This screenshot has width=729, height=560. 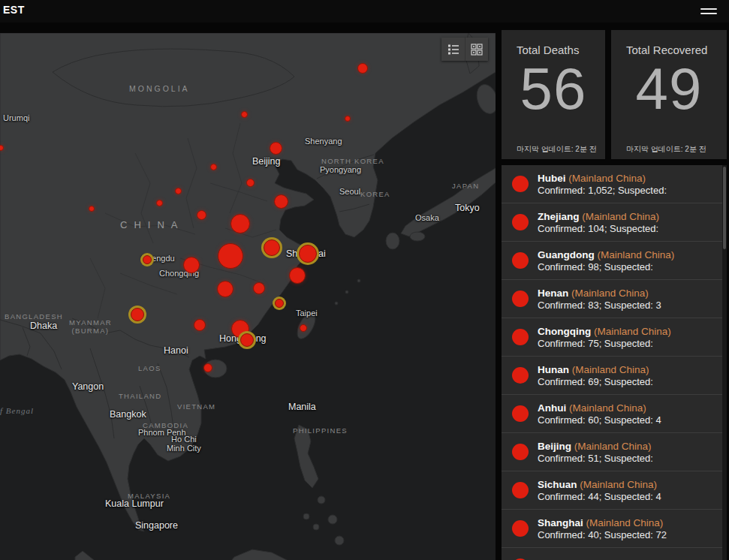 I want to click on total-recovered-panel: Total Recovered 49 마지막 업데이트: 2분 전, so click(x=669, y=95).